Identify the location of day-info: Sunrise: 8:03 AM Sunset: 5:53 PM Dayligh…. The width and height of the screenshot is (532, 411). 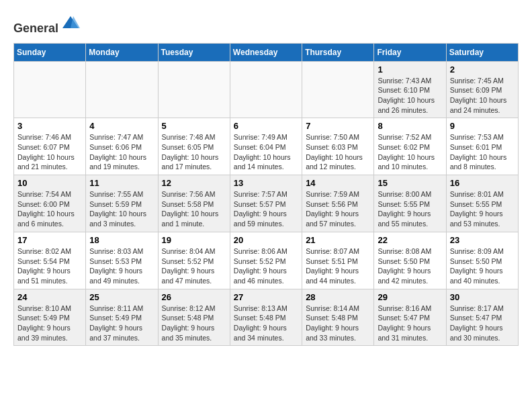
(122, 266).